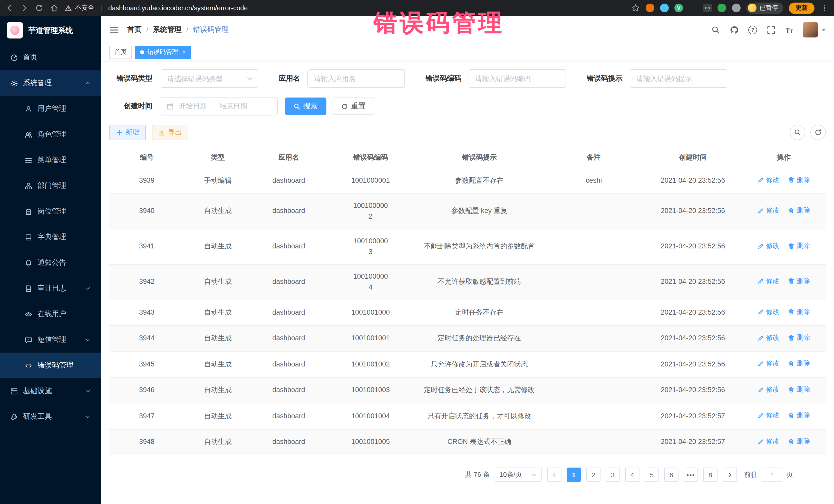  I want to click on extension-pin-icon, so click(736, 8).